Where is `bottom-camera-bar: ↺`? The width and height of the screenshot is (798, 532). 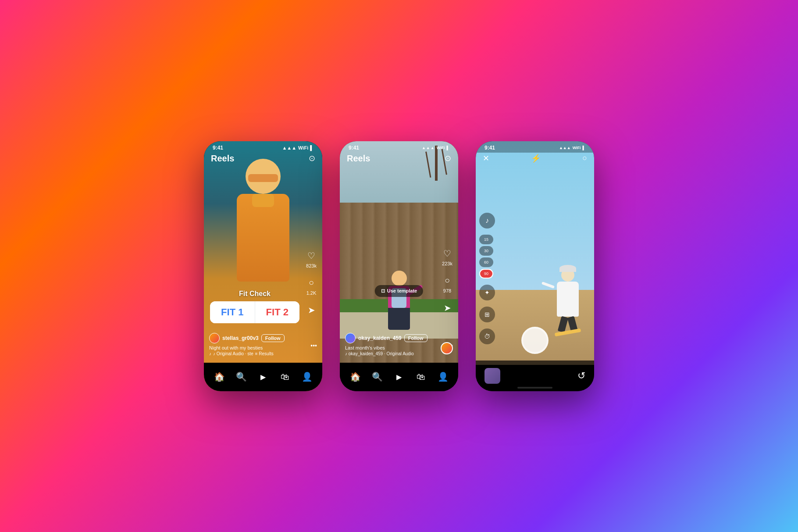
bottom-camera-bar: ↺ is located at coordinates (535, 376).